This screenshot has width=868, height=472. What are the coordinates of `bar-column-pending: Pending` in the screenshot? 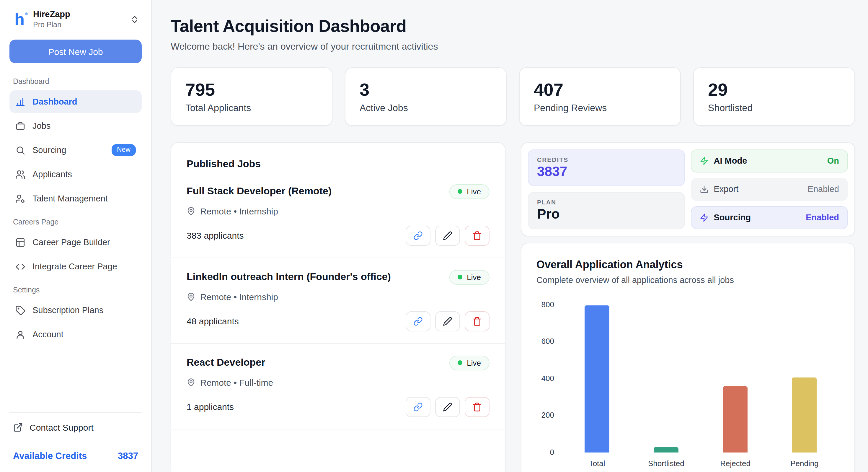 It's located at (805, 378).